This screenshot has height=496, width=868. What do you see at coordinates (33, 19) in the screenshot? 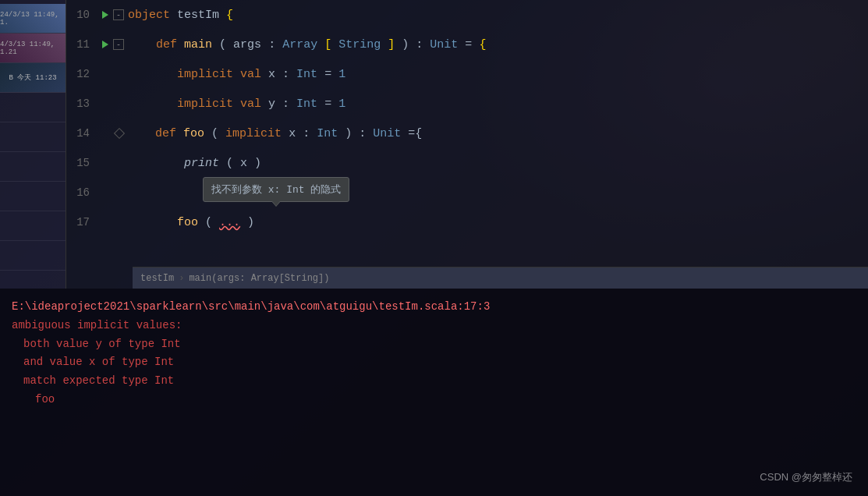
I see `sidebar-thumb-1: 24/3/13 11:49, 1.` at bounding box center [33, 19].